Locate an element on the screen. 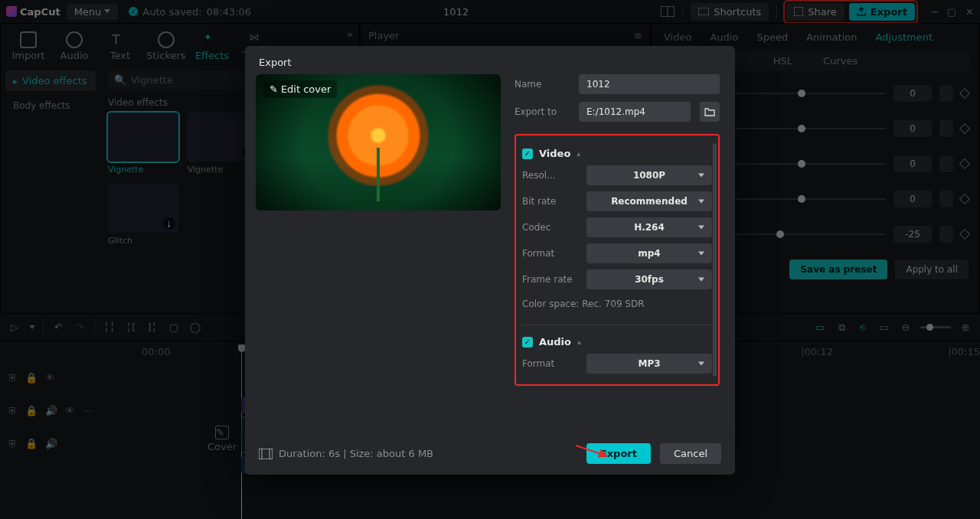 The image size is (980, 519). framerate-select: 30fps is located at coordinates (649, 279).